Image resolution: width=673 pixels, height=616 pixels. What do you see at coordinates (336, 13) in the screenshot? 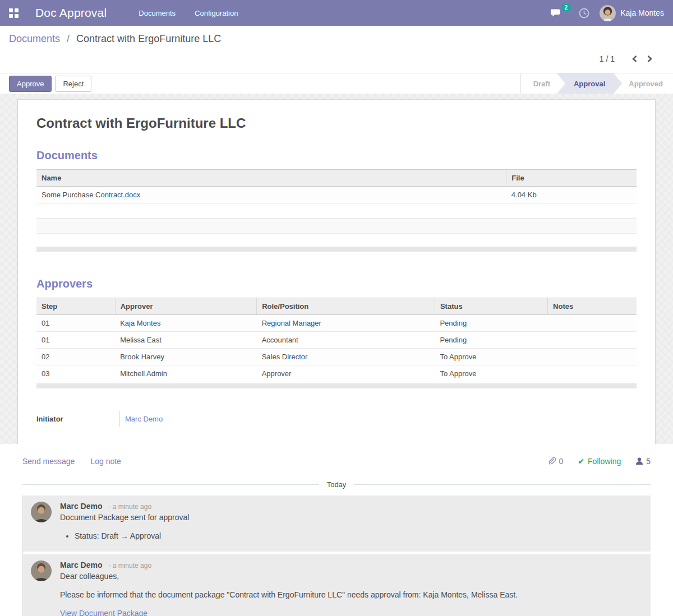
I see `top-navbar: Doc Approval Documents Configuration 2` at bounding box center [336, 13].